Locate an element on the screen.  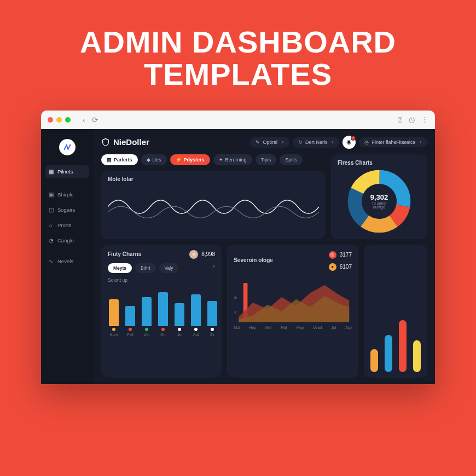
avatar-icon: ☻ is located at coordinates (194, 254).